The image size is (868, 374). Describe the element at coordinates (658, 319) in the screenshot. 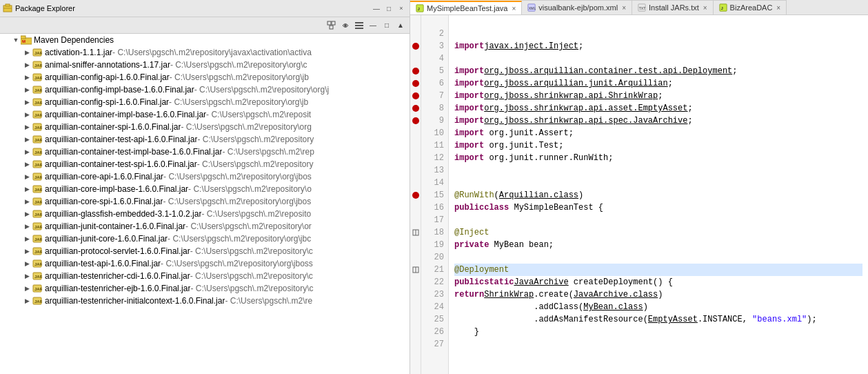

I see `code-line: .addAsManifestResource(EmptyAsset.INSTAN…` at that location.